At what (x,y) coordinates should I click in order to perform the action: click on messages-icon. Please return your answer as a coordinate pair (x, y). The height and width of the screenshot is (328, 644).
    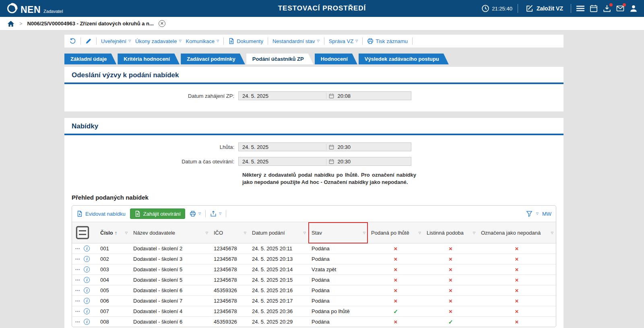
    Looking at the image, I should click on (620, 8).